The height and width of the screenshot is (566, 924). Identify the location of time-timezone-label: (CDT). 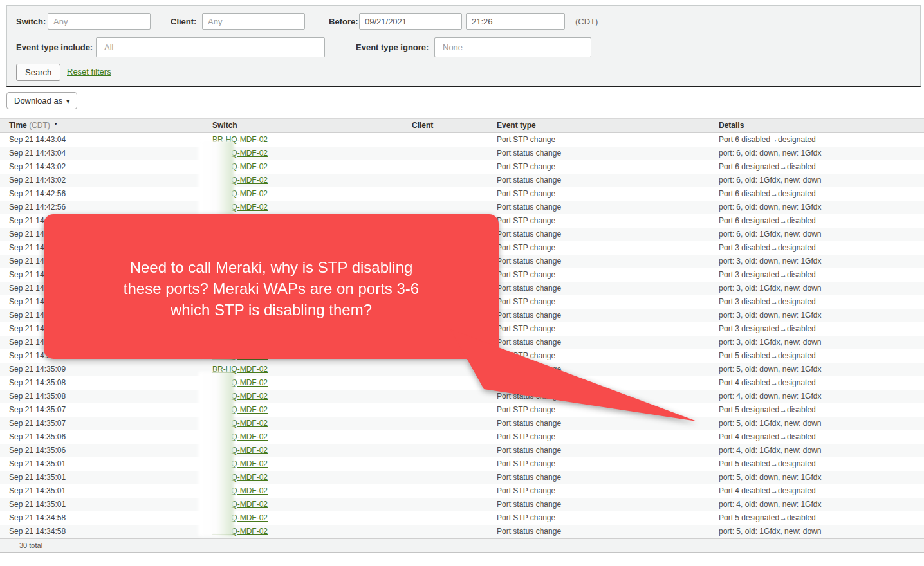
(40, 125).